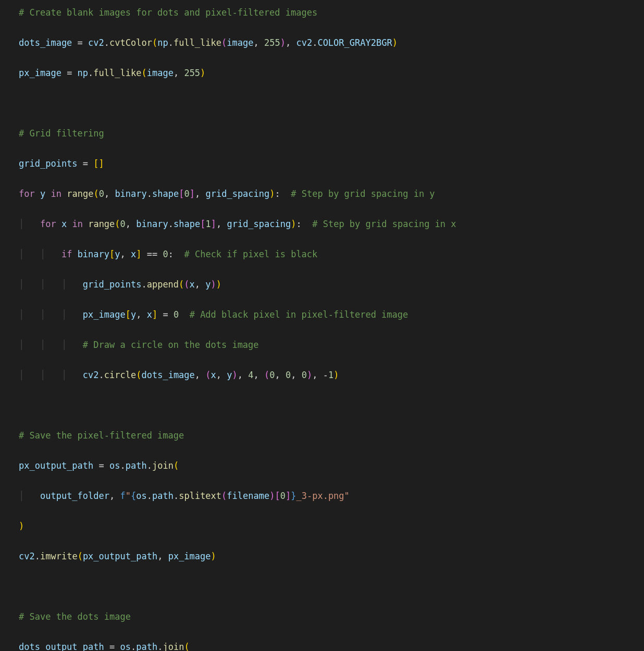 This screenshot has width=644, height=651. I want to click on code-line: # Save the dots image, so click(322, 617).